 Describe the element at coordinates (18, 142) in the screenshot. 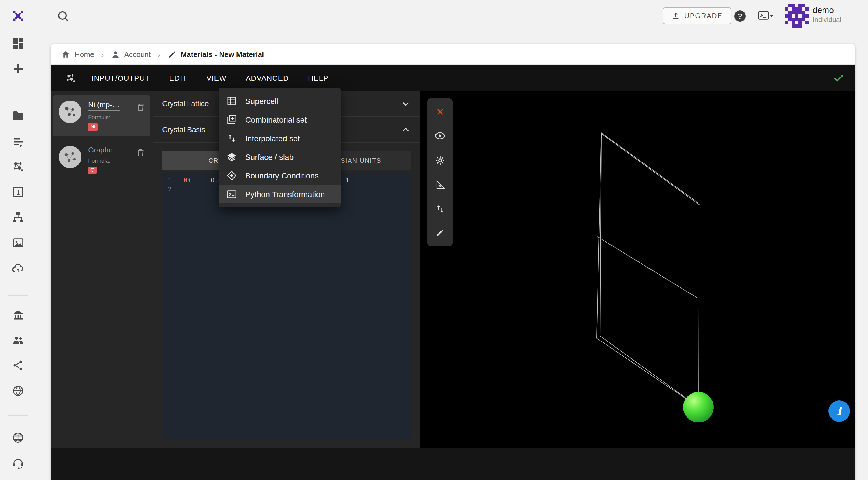

I see `jobs-list-icon` at that location.